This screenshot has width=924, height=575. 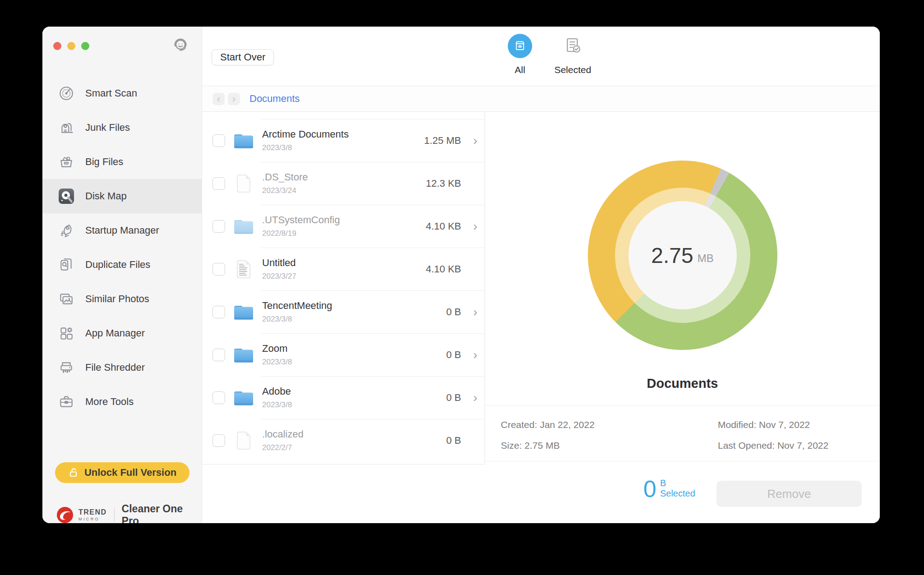 I want to click on storage-box-icon, so click(x=66, y=162).